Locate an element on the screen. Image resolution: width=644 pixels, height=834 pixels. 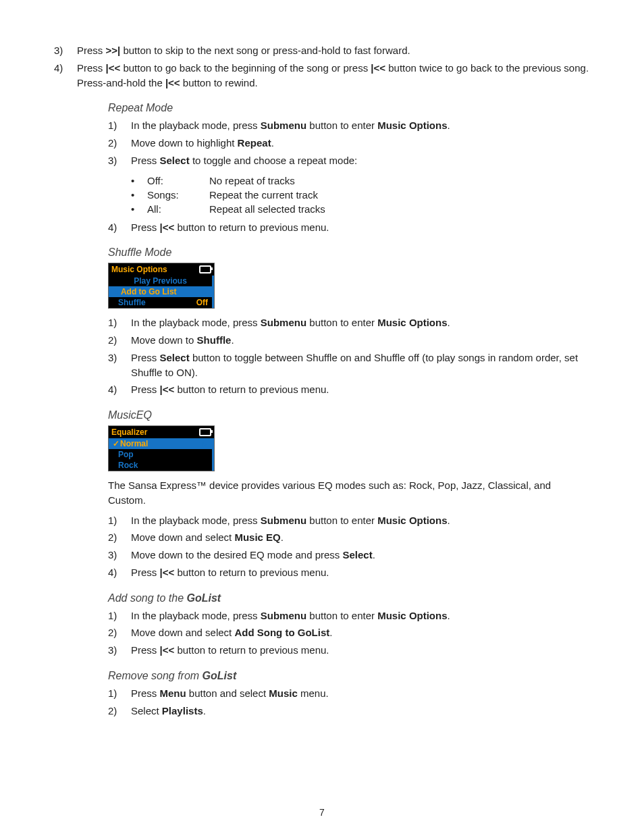
device-titlebar: Music Options is located at coordinates (161, 269).